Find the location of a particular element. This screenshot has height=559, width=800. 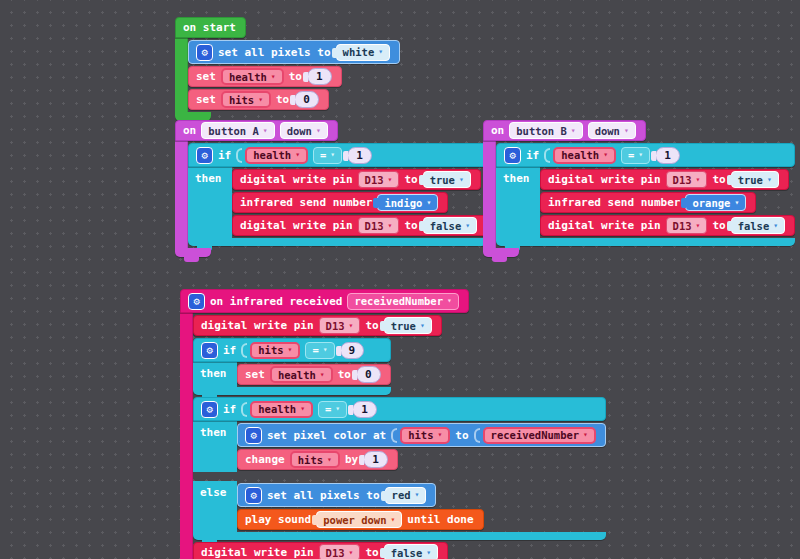

set-health-zero-block: set health ▾ to 0 is located at coordinates (314, 374).